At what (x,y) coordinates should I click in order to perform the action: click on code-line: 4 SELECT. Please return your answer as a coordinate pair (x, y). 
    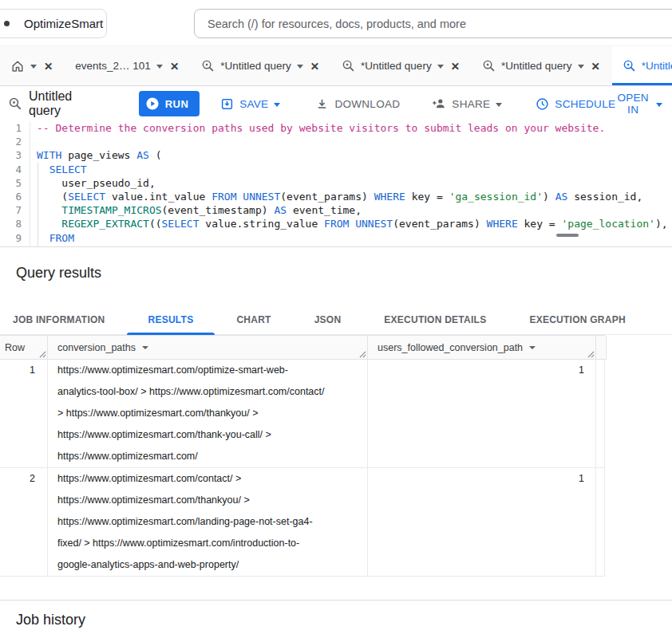
    Looking at the image, I should click on (336, 169).